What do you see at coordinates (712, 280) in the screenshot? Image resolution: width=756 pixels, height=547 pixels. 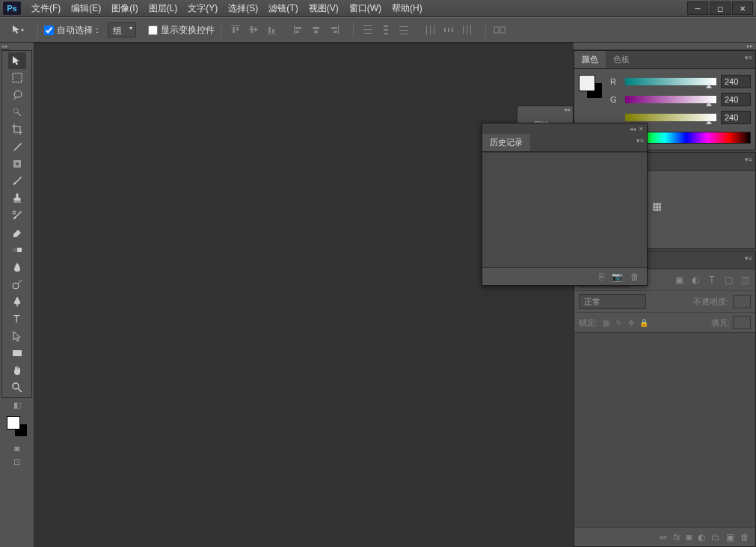 I see `filter-type-icon: T` at bounding box center [712, 280].